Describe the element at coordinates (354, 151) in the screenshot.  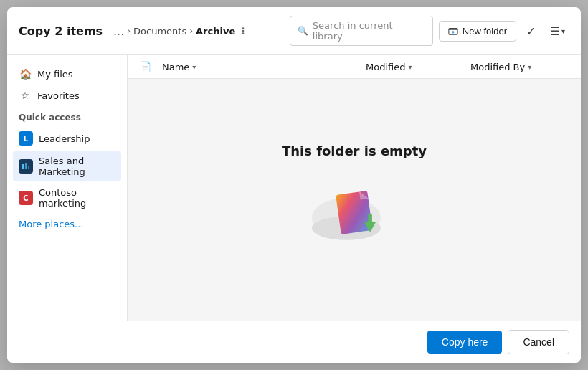
I see `empty-state-message: This folder is empty` at that location.